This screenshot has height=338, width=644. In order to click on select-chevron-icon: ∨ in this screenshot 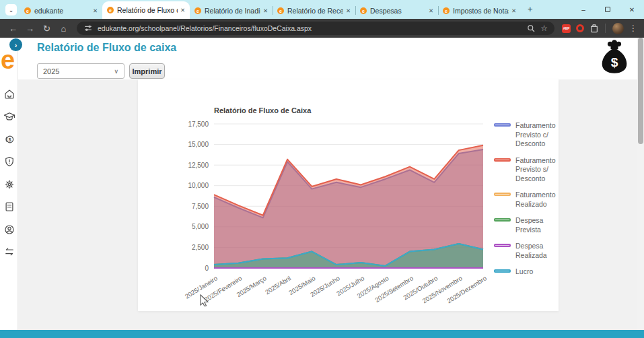, I will do `click(116, 71)`.